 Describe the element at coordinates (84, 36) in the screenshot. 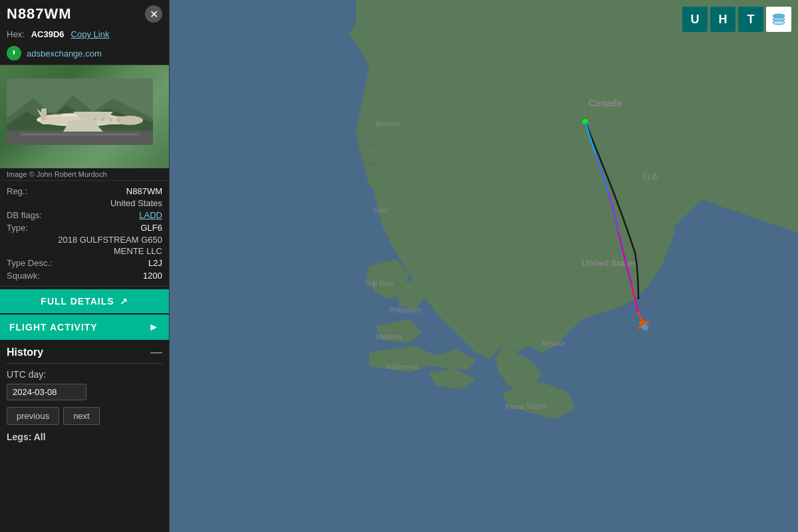

I see `hex-row: Hex: AC39D6 Copy Link` at that location.